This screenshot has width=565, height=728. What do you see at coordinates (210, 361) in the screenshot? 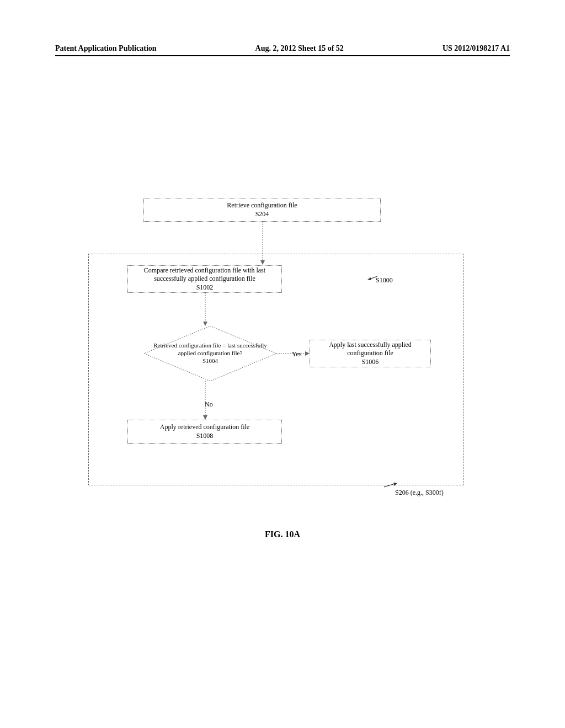
I see `decision-ref: S1004` at bounding box center [210, 361].